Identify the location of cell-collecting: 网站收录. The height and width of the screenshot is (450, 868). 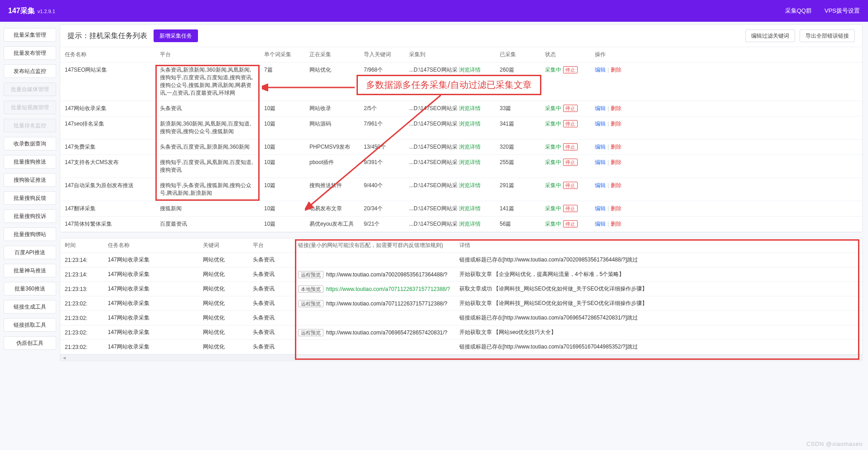
(332, 109).